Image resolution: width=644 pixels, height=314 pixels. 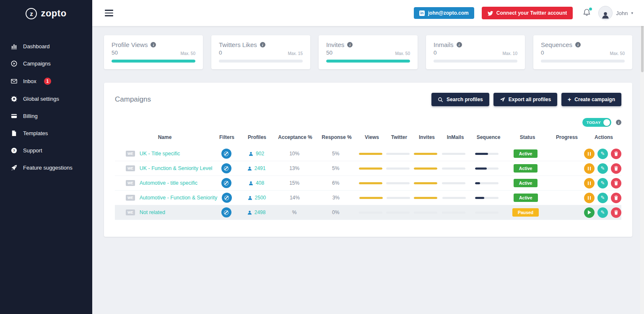 What do you see at coordinates (179, 198) in the screenshot?
I see `campaign-name-link: Automotive - Function & Seniority` at bounding box center [179, 198].